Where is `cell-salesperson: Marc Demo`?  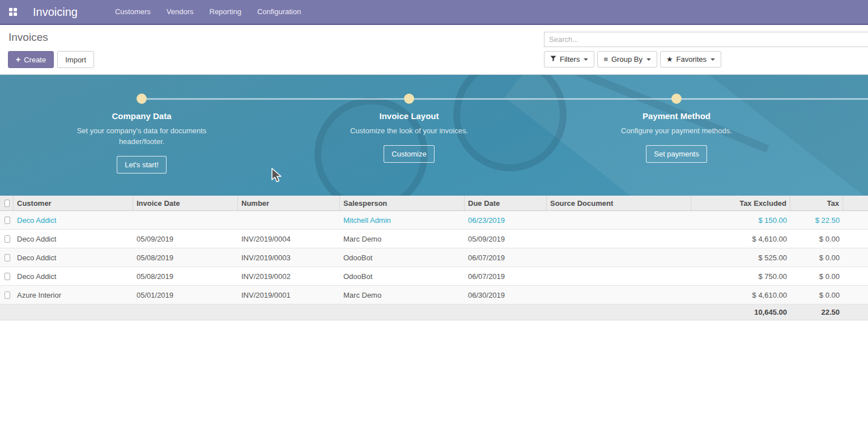
cell-salesperson: Marc Demo is located at coordinates (402, 239).